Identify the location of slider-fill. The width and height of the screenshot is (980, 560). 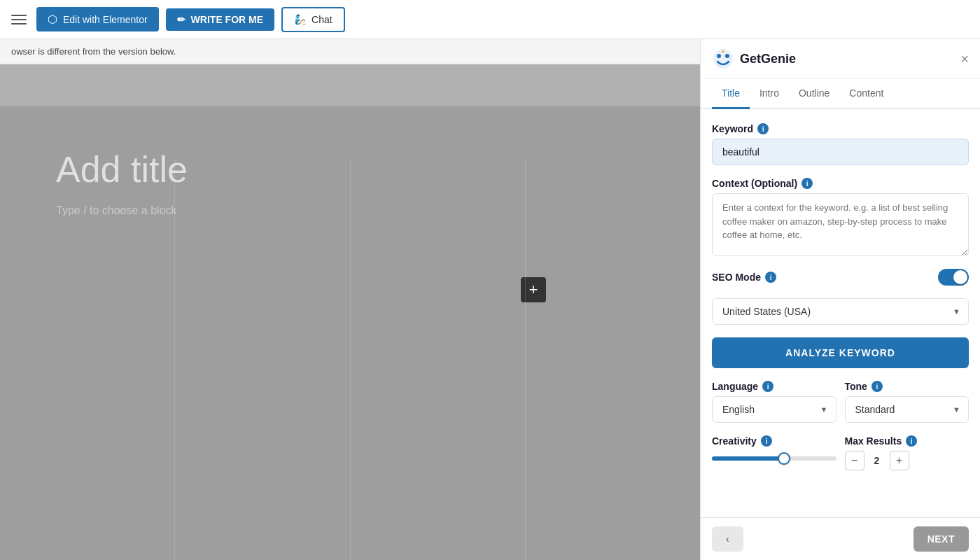
(746, 458).